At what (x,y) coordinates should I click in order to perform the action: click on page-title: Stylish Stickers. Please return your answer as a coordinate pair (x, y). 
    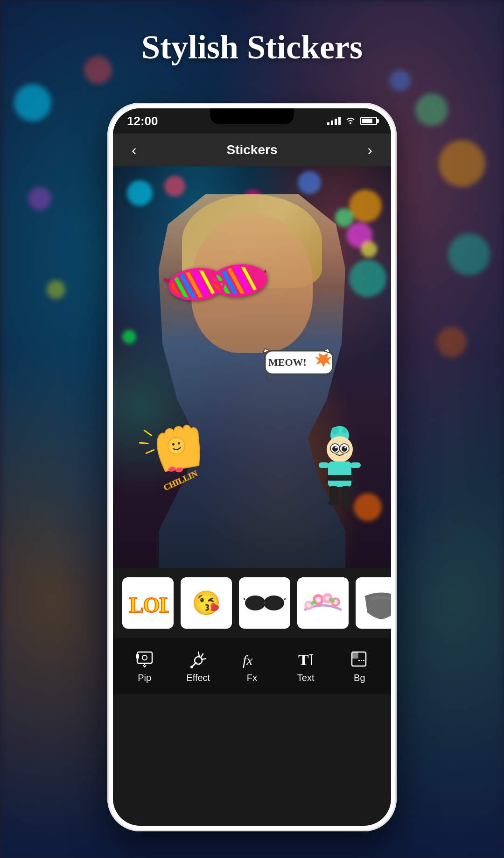
    Looking at the image, I should click on (252, 48).